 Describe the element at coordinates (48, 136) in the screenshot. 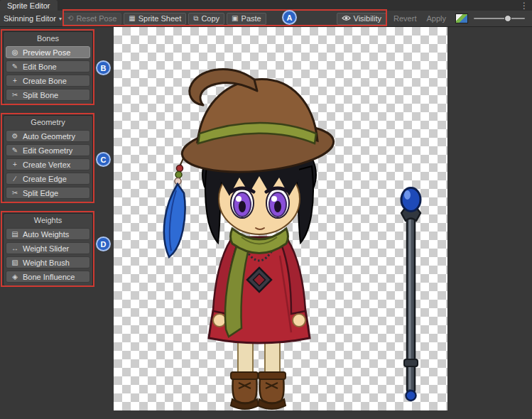

I see `auto-geometry-button: ⚙ Auto Geometry` at that location.